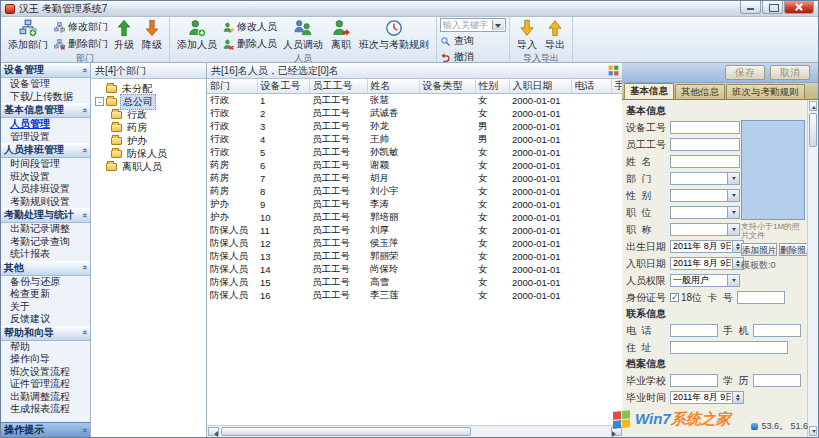 This screenshot has height=438, width=819. I want to click on sidebar-item: 操作向导, so click(46, 360).